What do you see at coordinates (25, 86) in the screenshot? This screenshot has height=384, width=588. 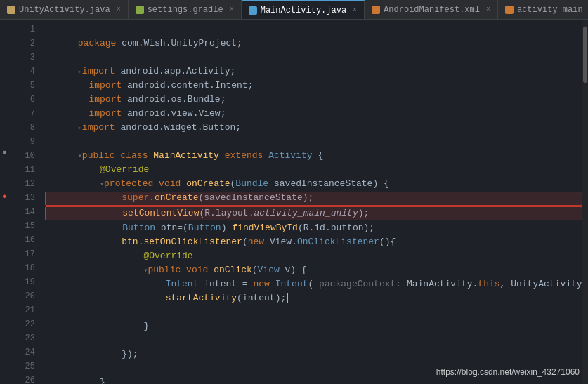 I see `line-num: 5` at bounding box center [25, 86].